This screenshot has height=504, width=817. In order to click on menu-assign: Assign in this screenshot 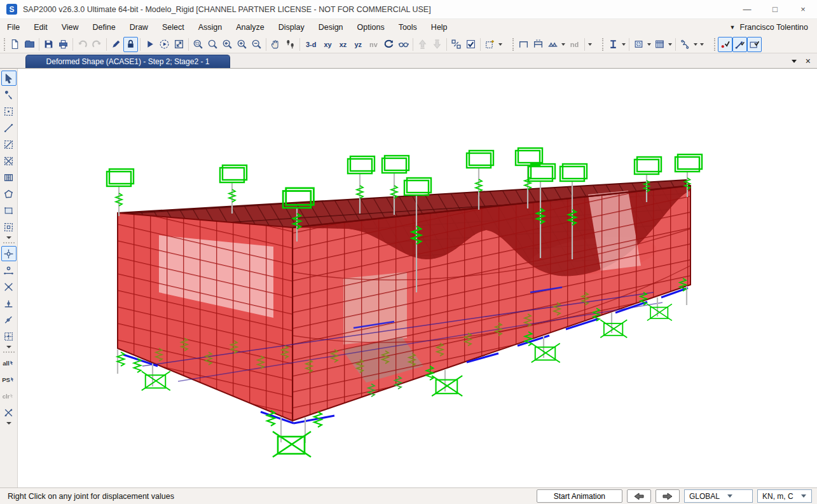, I will do `click(210, 27)`.